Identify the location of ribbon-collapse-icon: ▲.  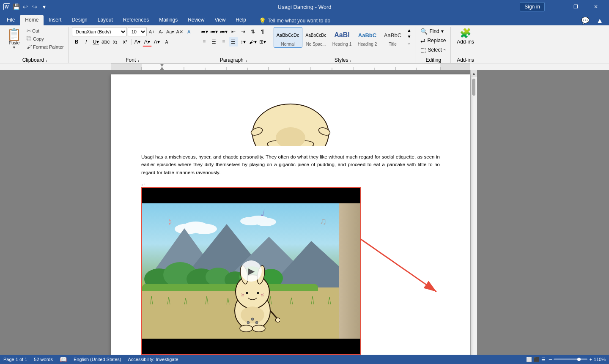
(600, 21).